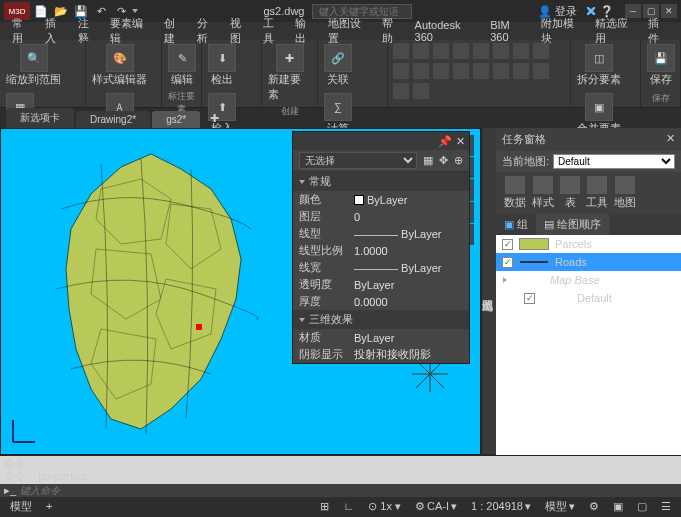 This screenshot has width=681, height=517. What do you see at coordinates (381, 302) in the screenshot?
I see `property-row: 厚度0.0000` at bounding box center [381, 302].